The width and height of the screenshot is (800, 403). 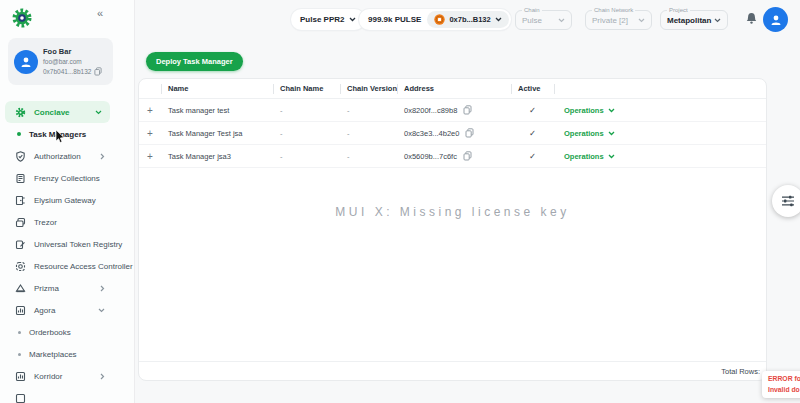 I want to click on wallet-short-address: 0x7b...B132, so click(x=470, y=20).